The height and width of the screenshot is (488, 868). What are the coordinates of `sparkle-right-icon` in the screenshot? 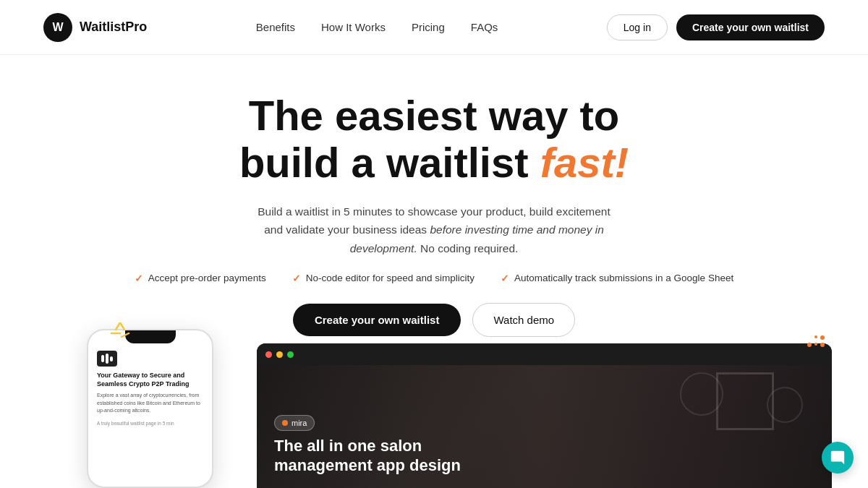 It's located at (816, 341).